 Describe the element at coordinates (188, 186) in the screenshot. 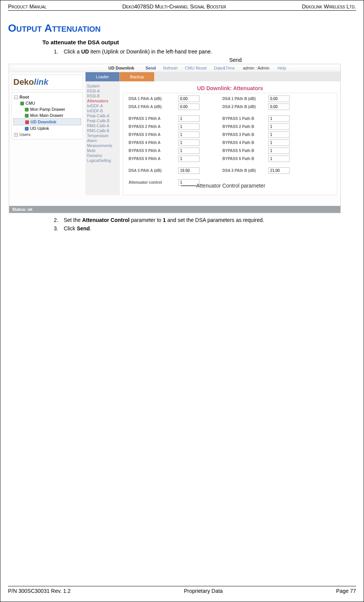

I see `attn-callout-line` at that location.